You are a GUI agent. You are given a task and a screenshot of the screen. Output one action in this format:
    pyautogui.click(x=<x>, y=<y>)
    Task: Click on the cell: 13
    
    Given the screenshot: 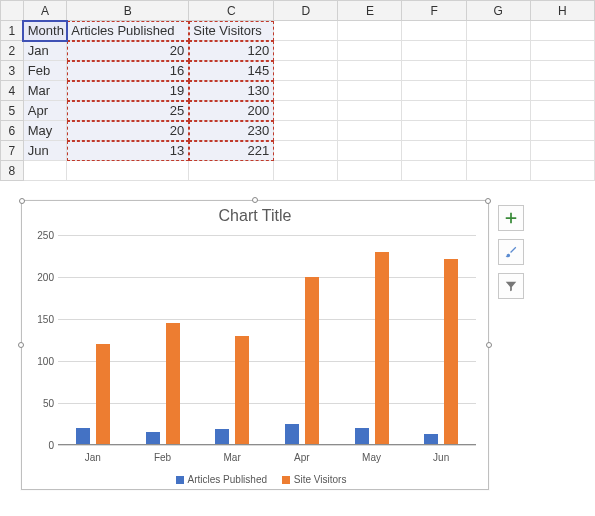 What is the action you would take?
    pyautogui.click(x=128, y=151)
    